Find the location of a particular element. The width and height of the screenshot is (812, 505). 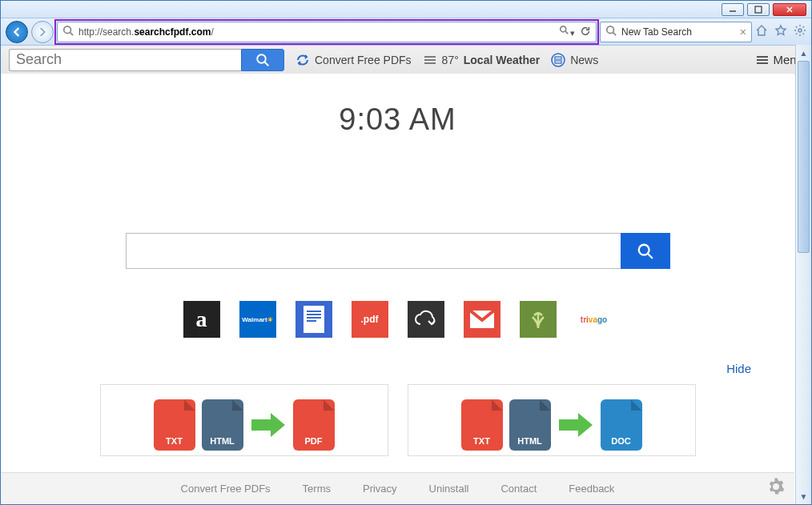

address-url: http://search.searchcfpdf.com/ is located at coordinates (316, 32).